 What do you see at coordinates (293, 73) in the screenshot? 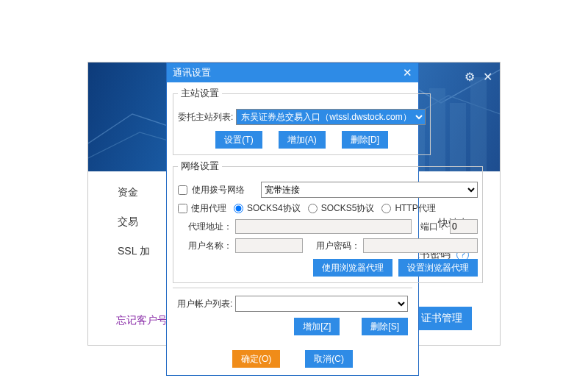
I see `dialog-titlebar: 通讯设置 ✕` at bounding box center [293, 73].